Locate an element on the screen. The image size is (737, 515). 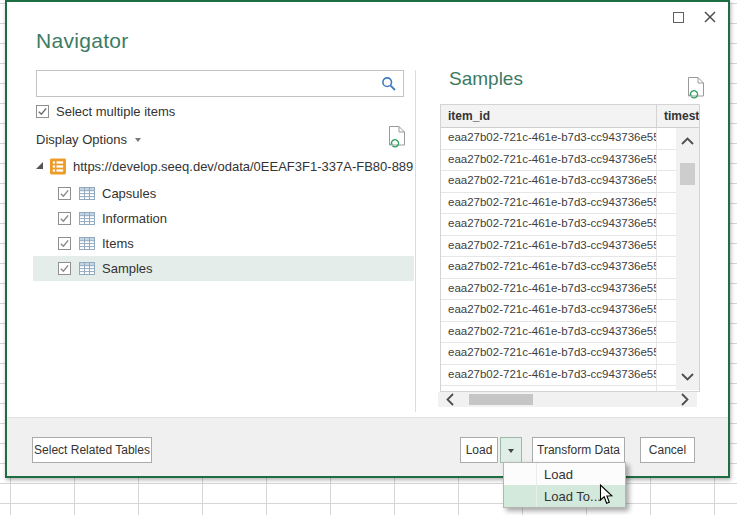
tree-root-label: https://develop.seeq.dev/odata/0EEAF3F1-… is located at coordinates (243, 166).